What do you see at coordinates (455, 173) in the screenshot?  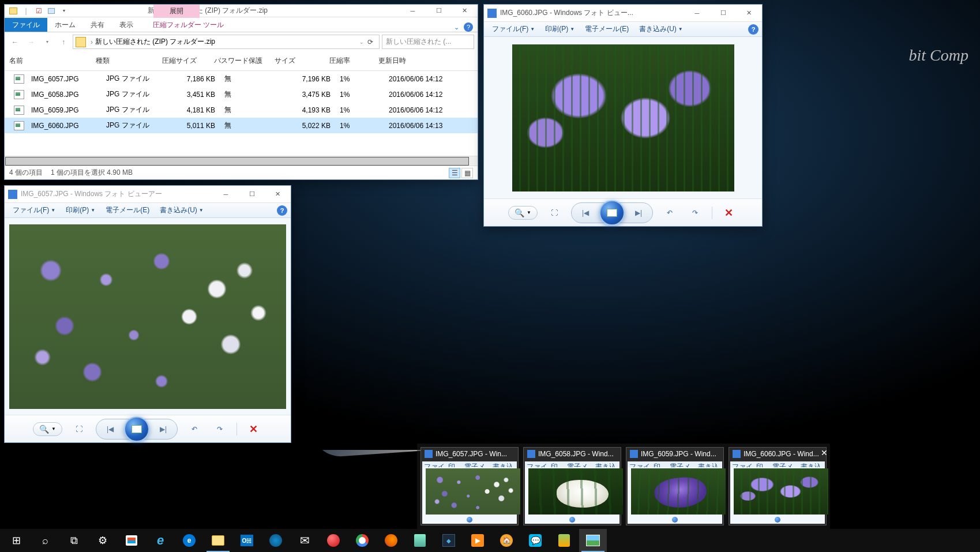 I see `view-details-button: ☰` at bounding box center [455, 173].